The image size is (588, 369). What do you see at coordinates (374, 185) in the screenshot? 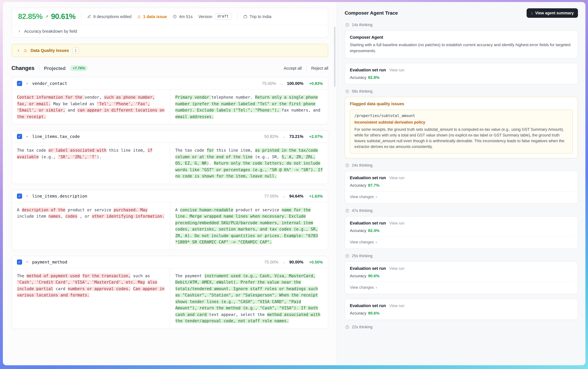
I see `accuracy-value: 87.7%` at bounding box center [374, 185].